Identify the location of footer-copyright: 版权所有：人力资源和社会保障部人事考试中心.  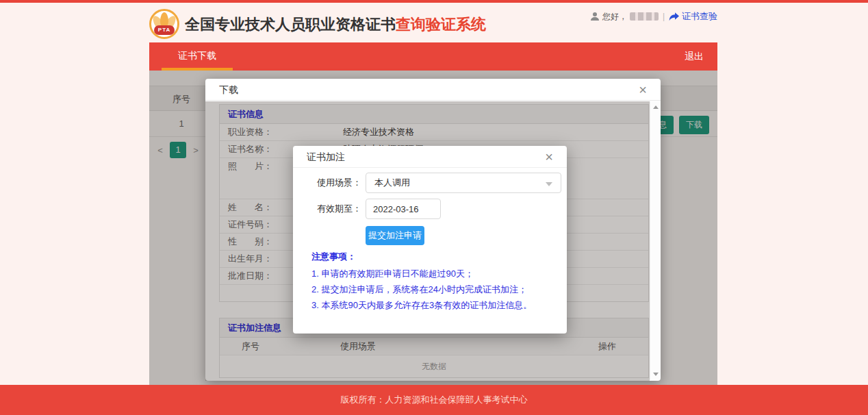
(434, 400).